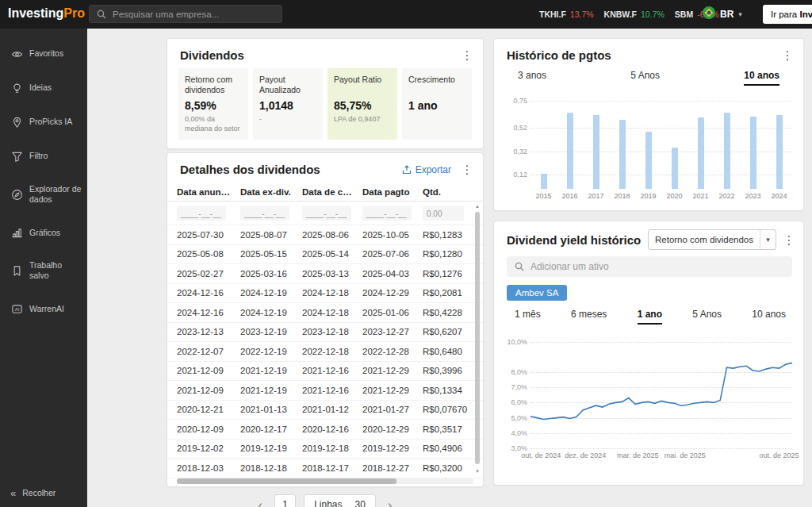 The width and height of the screenshot is (812, 507). I want to click on sidebar-item-graficos: Gráficos, so click(49, 232).